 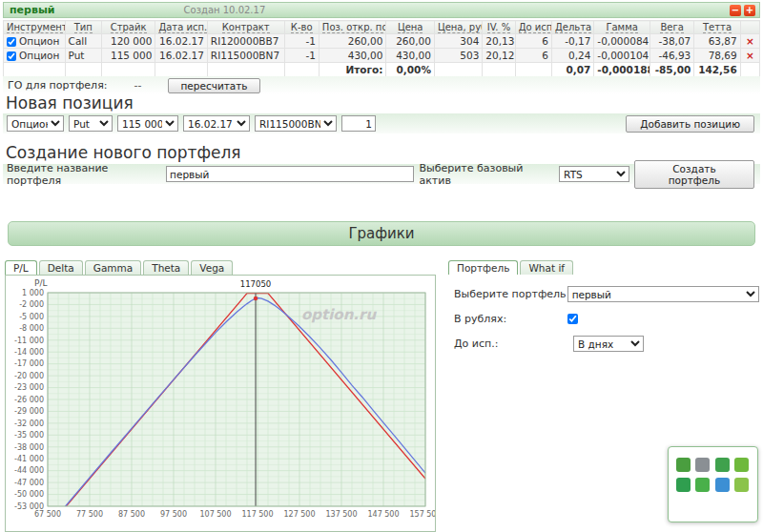 I want to click on svg-text: -41 000, so click(x=29, y=460).